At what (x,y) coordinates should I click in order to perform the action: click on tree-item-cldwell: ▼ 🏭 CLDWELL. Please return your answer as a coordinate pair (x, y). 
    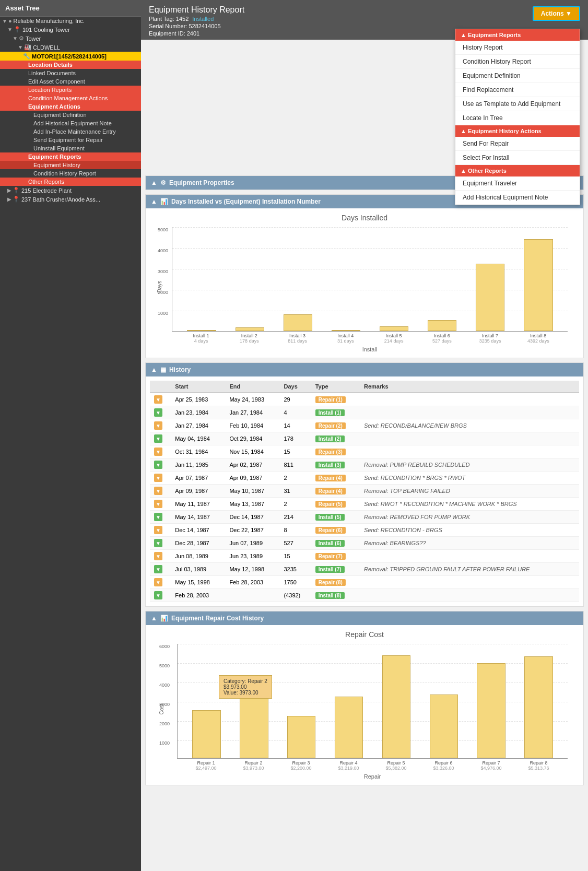
    Looking at the image, I should click on (70, 47).